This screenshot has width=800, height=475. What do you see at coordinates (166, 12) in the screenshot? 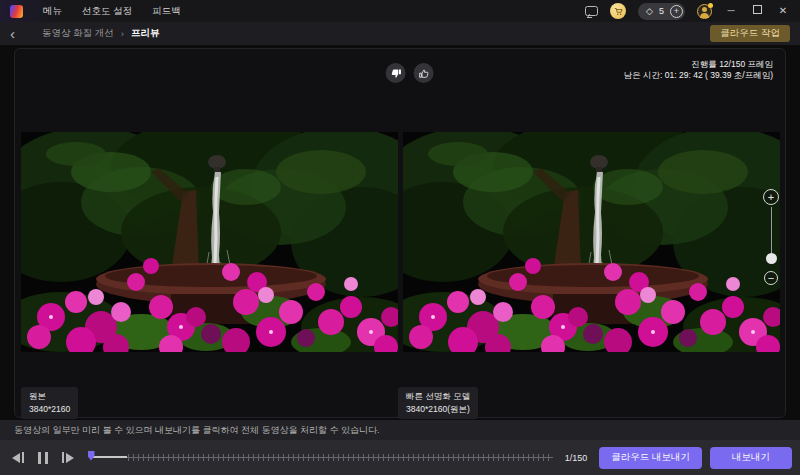
I see `feedback-button: 피드백` at bounding box center [166, 12].